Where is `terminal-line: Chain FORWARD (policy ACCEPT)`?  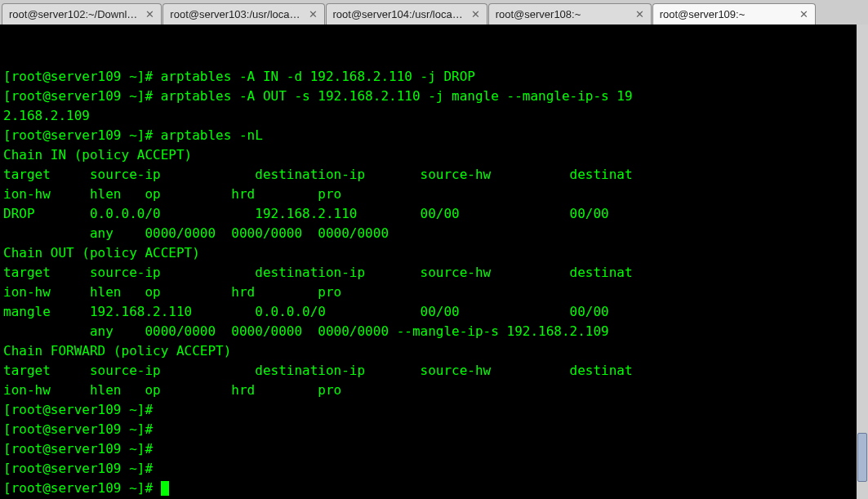 terminal-line: Chain FORWARD (policy ACCEPT) is located at coordinates (434, 351).